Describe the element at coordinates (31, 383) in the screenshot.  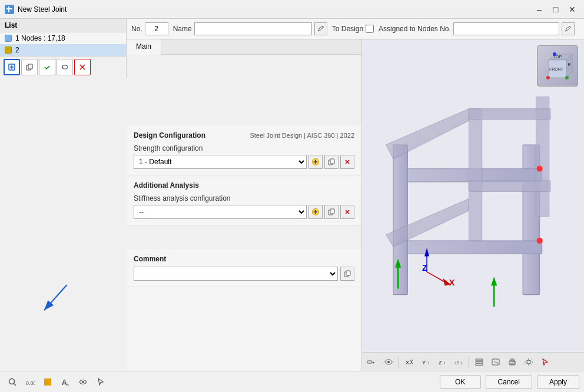
I see `svg-text: 0.00` at that location.